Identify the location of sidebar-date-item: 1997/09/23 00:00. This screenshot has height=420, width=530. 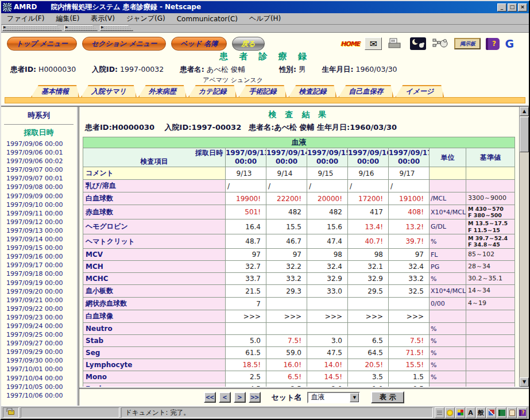
(39, 317).